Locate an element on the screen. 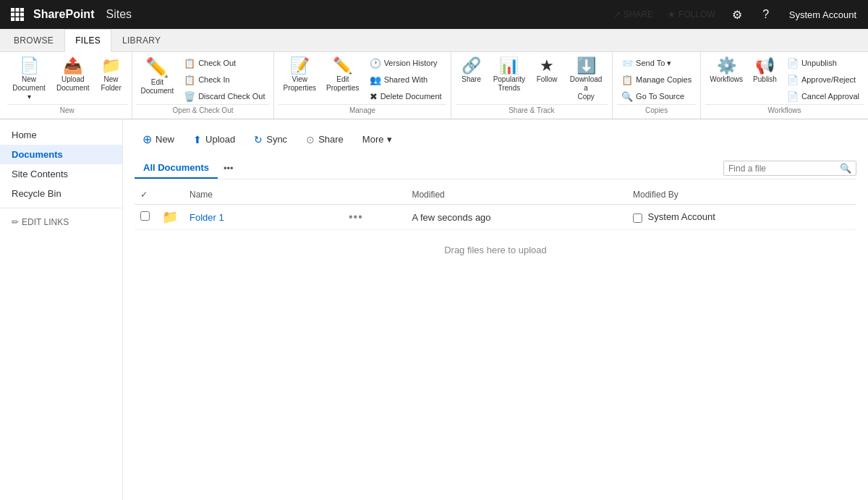 The width and height of the screenshot is (868, 500). content-new-label: New is located at coordinates (165, 139).